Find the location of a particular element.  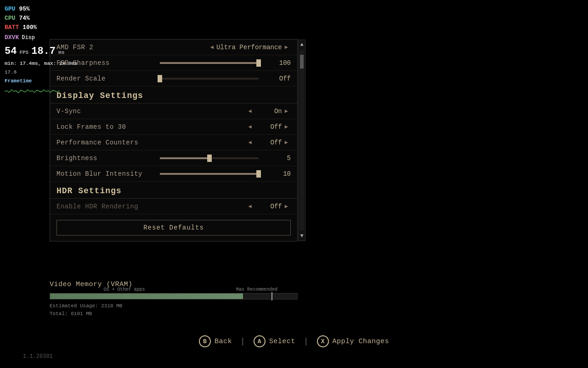

apply-changes-button: X Apply Changes is located at coordinates (353, 341).